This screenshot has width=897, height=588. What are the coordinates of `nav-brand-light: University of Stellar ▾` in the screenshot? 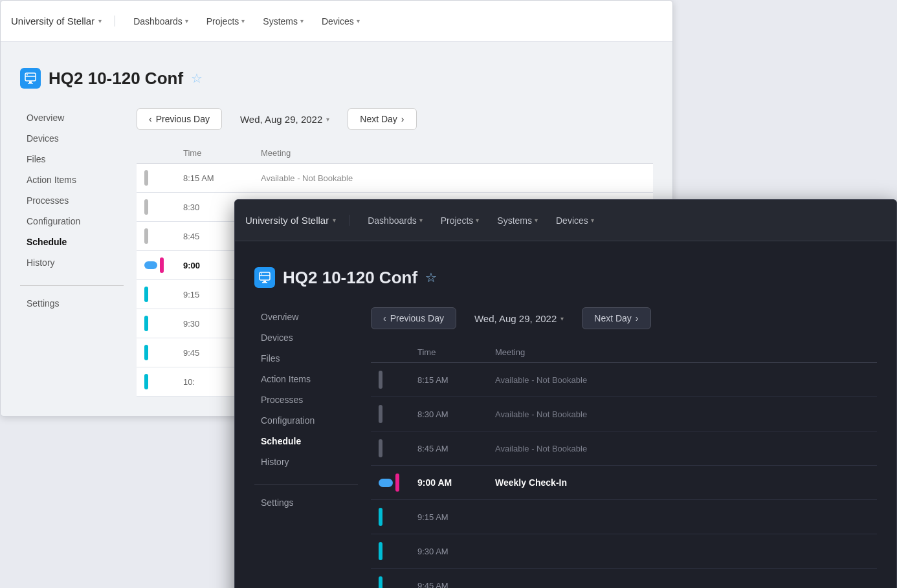 It's located at (63, 21).